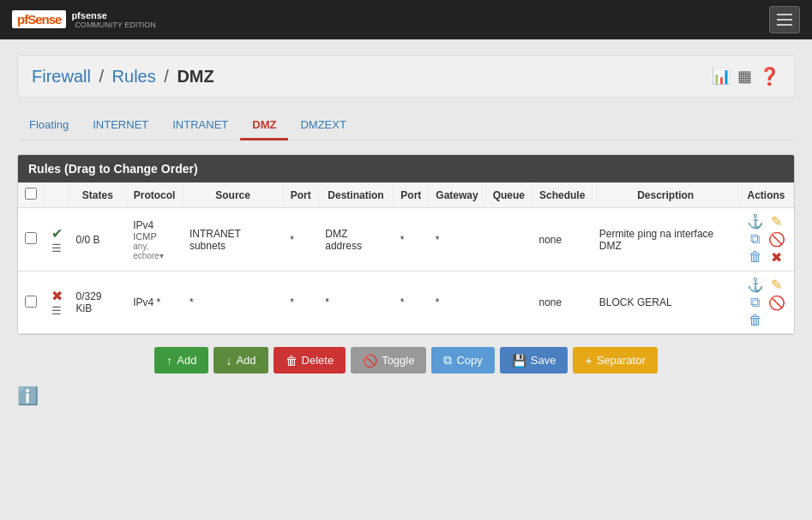  Describe the element at coordinates (154, 303) in the screenshot. I see `row2-protocol: IPv4 *` at that location.